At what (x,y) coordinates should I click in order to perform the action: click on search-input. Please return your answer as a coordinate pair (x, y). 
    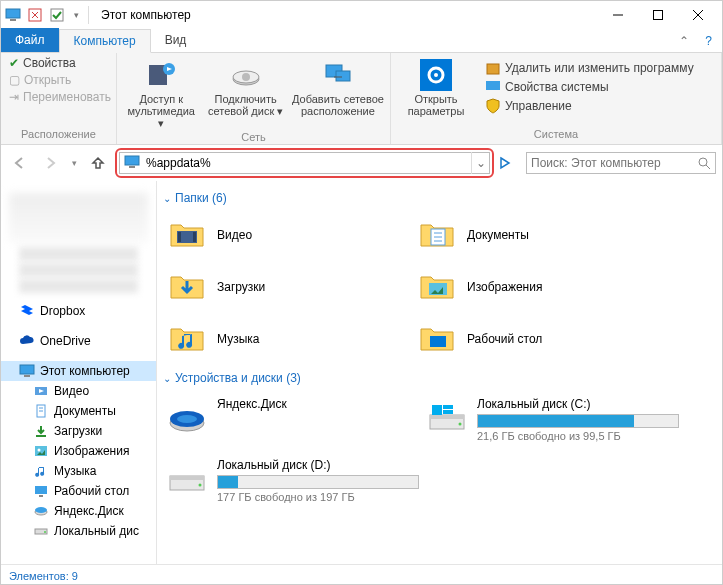
    Looking at the image, I should click on (614, 163).